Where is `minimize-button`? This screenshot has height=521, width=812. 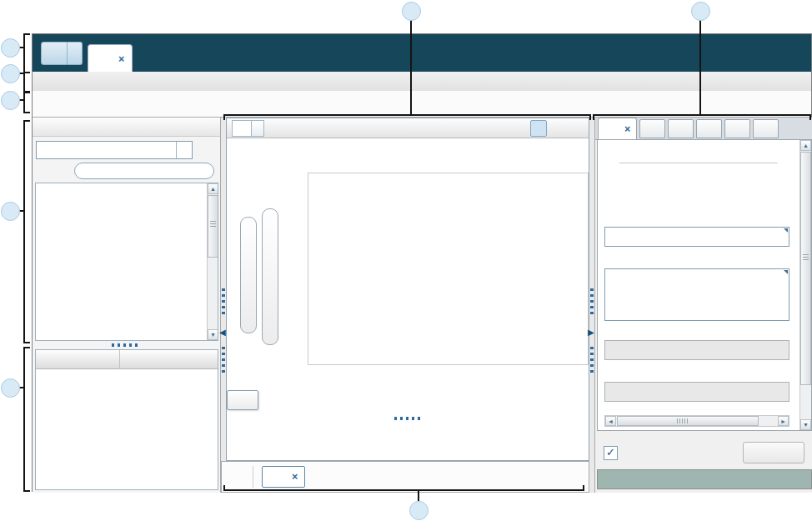
minimize-button is located at coordinates (539, 128).